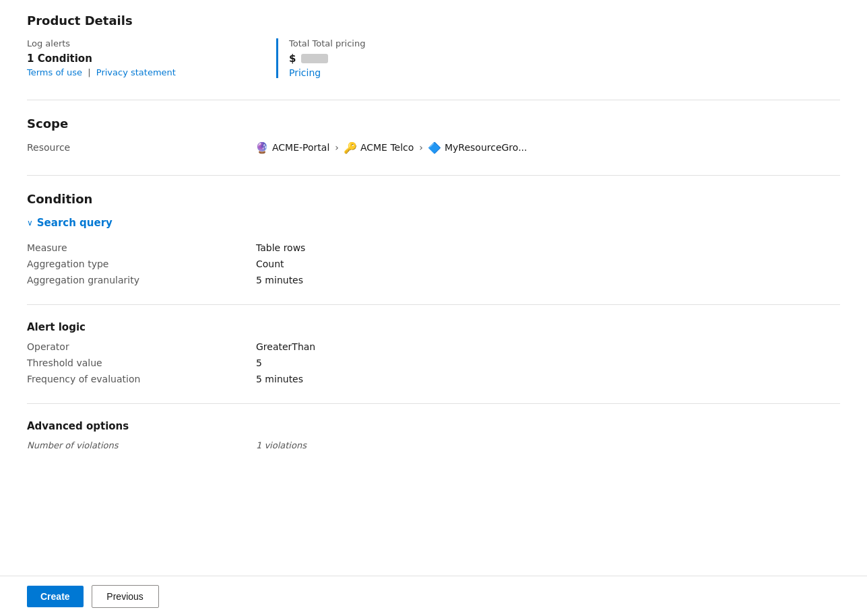 The width and height of the screenshot is (867, 616). I want to click on acme-portal-icon: 🔮, so click(262, 147).